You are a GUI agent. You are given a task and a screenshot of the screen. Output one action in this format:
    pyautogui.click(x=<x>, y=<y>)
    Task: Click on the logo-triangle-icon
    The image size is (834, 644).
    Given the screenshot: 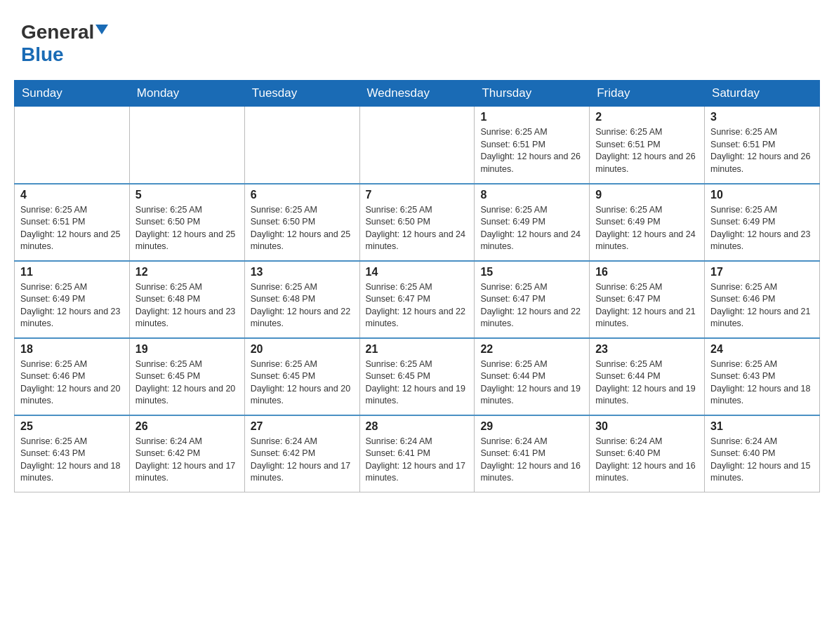 What is the action you would take?
    pyautogui.click(x=102, y=29)
    